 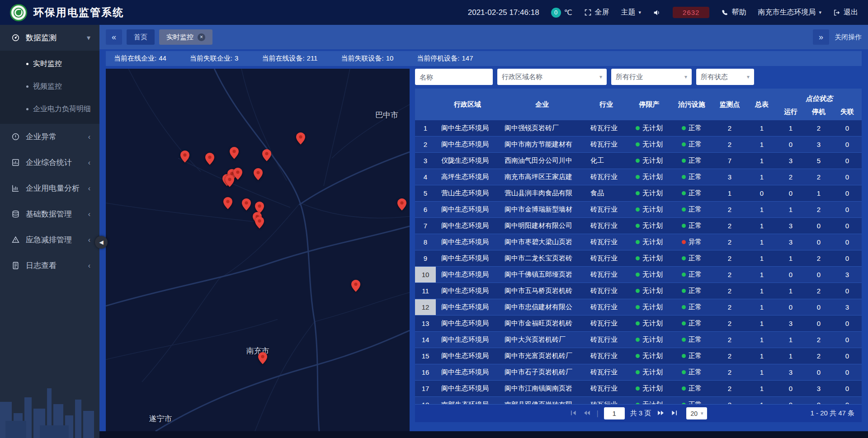 What do you see at coordinates (638, 400) in the screenshot?
I see `table-row: 18南部生态环境局南部县双佛页岩砖有限砖瓦行业无计划正常21000` at bounding box center [638, 400].